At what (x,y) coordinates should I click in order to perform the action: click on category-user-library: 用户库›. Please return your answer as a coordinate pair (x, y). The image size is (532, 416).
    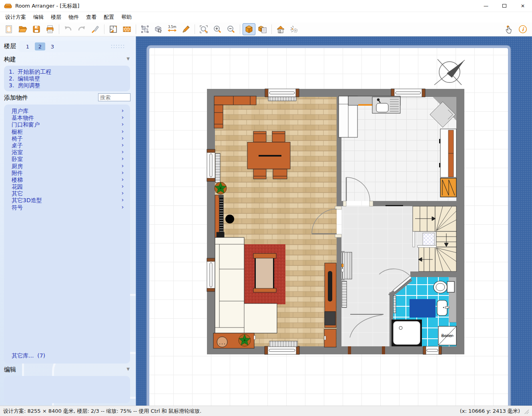
    Looking at the image, I should click on (67, 111).